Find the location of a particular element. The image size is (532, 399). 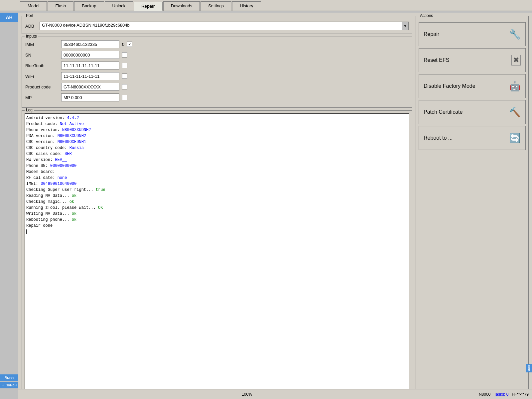

port-label: Port is located at coordinates (30, 16).